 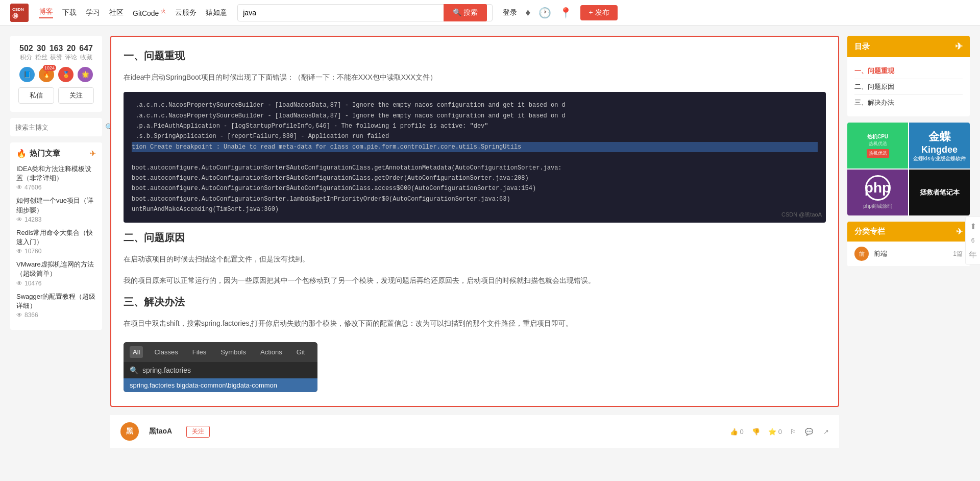 What do you see at coordinates (163, 11) in the screenshot?
I see `gitcode-badge: 火` at bounding box center [163, 11].